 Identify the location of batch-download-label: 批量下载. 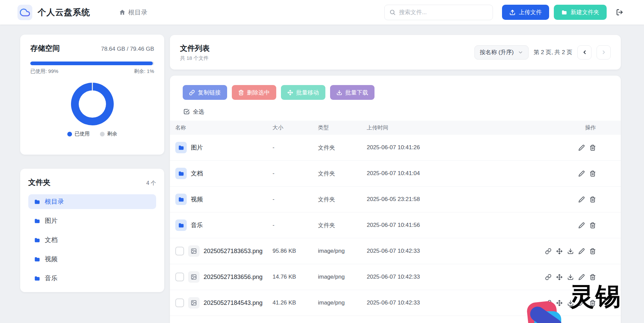
(357, 93).